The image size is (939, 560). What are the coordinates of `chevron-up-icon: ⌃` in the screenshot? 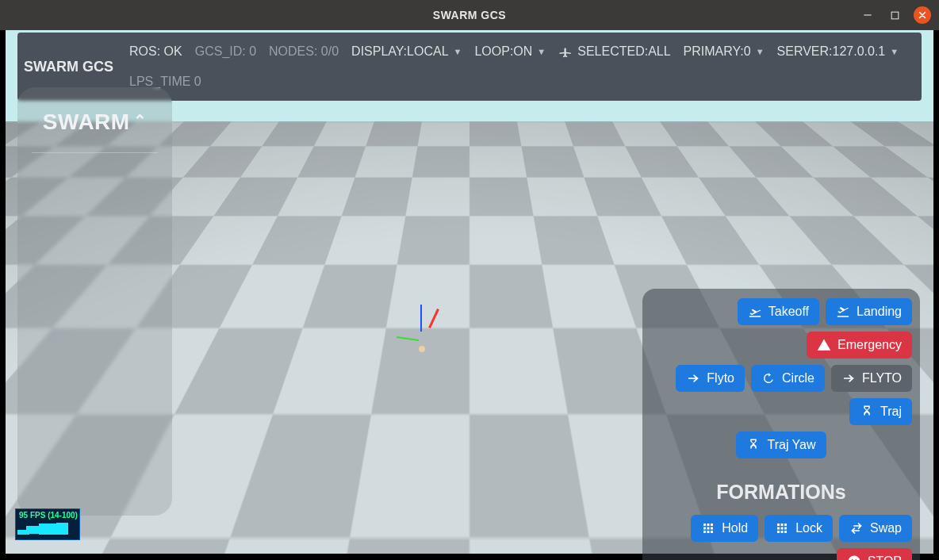 It's located at (140, 121).